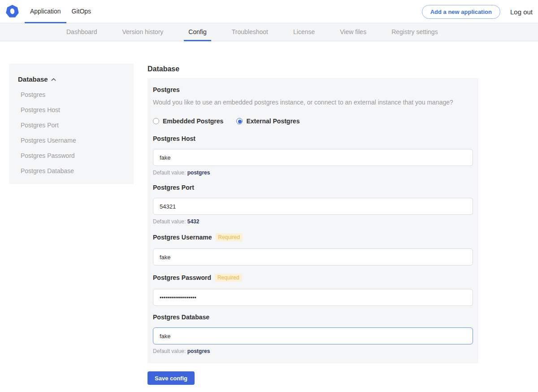 The width and height of the screenshot is (538, 392). Describe the element at coordinates (82, 32) in the screenshot. I see `subnav-dashboard: Dashboard` at that location.